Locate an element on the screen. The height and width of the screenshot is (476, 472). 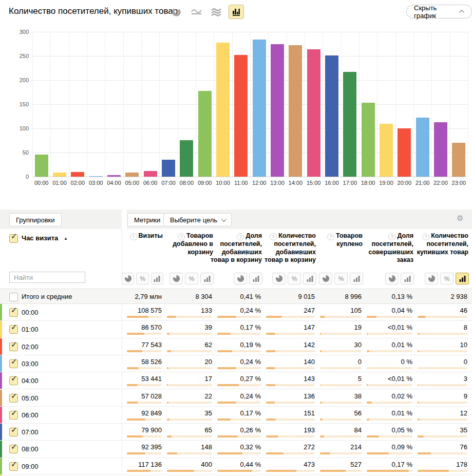
bar-09:00 is located at coordinates (205, 134).